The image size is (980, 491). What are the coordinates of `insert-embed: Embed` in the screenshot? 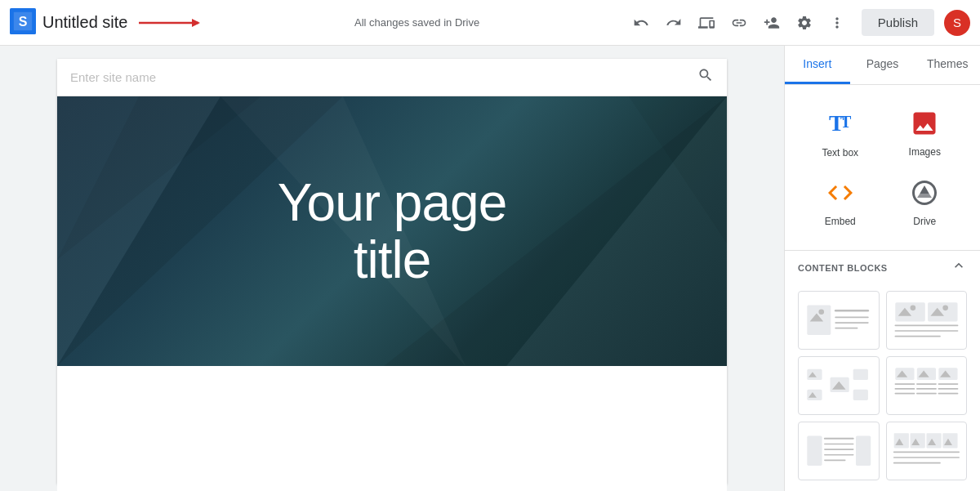 It's located at (840, 203).